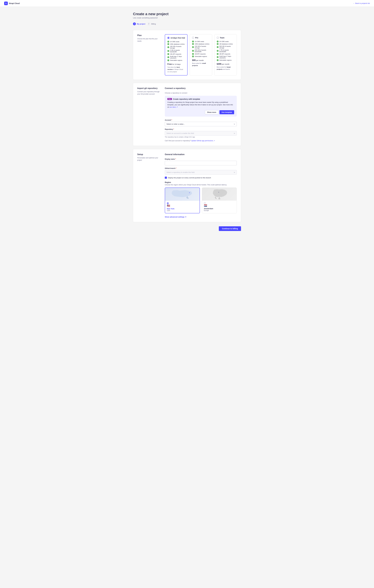 This screenshot has height=588, width=374. What do you see at coordinates (168, 203) in the screenshot?
I see `region-new-york-radio-inner` at bounding box center [168, 203].